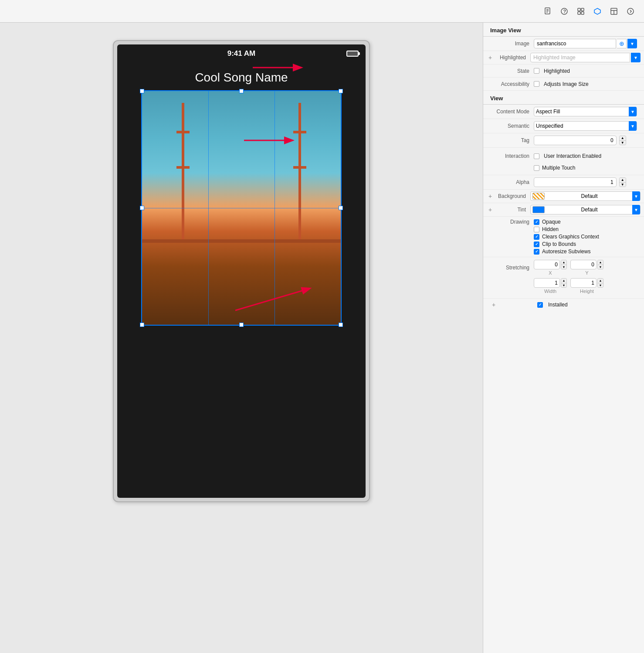 This screenshot has width=644, height=653. Describe the element at coordinates (622, 44) in the screenshot. I see `image-circle-plus: ⊕` at that location.